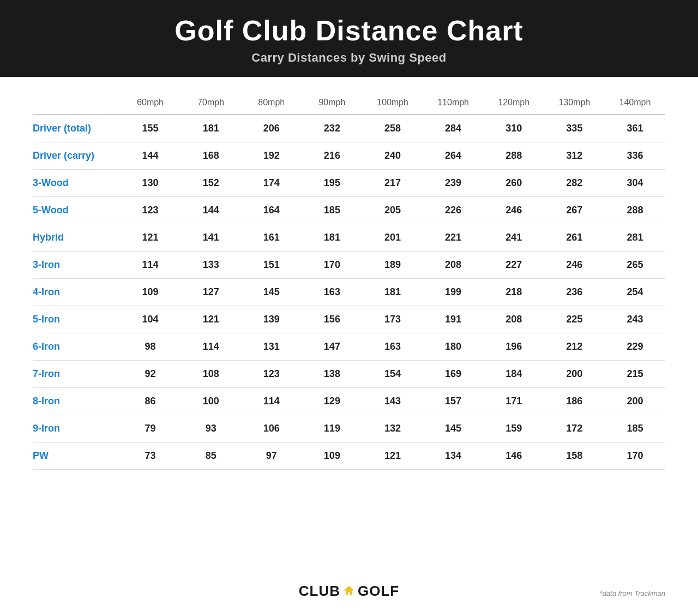 This screenshot has height=616, width=698. Describe the element at coordinates (210, 211) in the screenshot. I see `distance-value-cell: 144` at that location.